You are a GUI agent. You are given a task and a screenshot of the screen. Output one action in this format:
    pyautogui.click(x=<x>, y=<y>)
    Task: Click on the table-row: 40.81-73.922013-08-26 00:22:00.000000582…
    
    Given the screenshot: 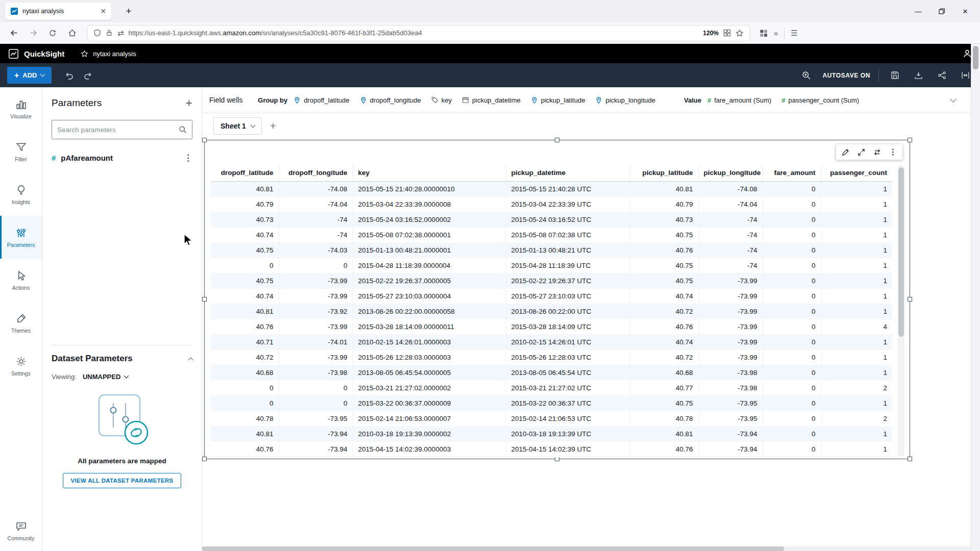 What is the action you would take?
    pyautogui.click(x=551, y=311)
    